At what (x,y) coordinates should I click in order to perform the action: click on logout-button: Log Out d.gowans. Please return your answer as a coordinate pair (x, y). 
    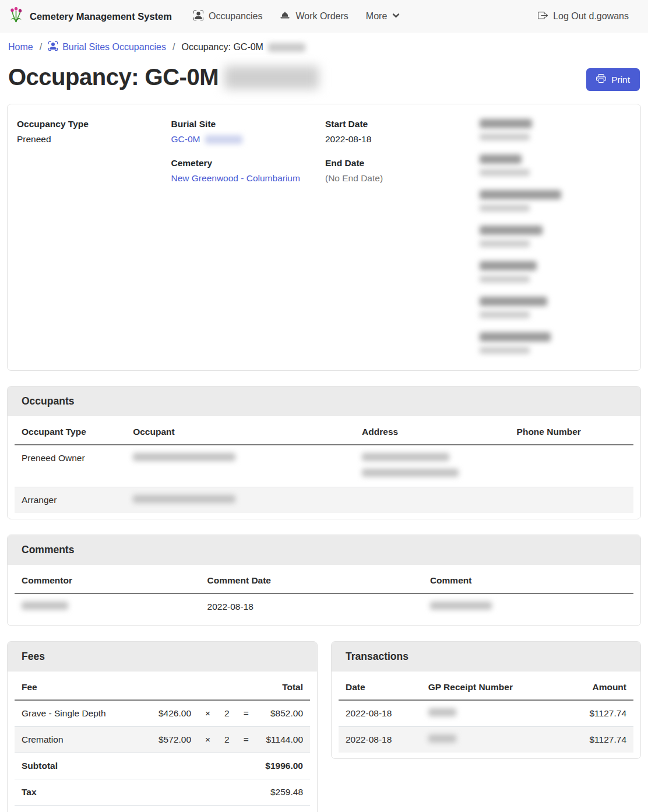
    Looking at the image, I should click on (583, 16).